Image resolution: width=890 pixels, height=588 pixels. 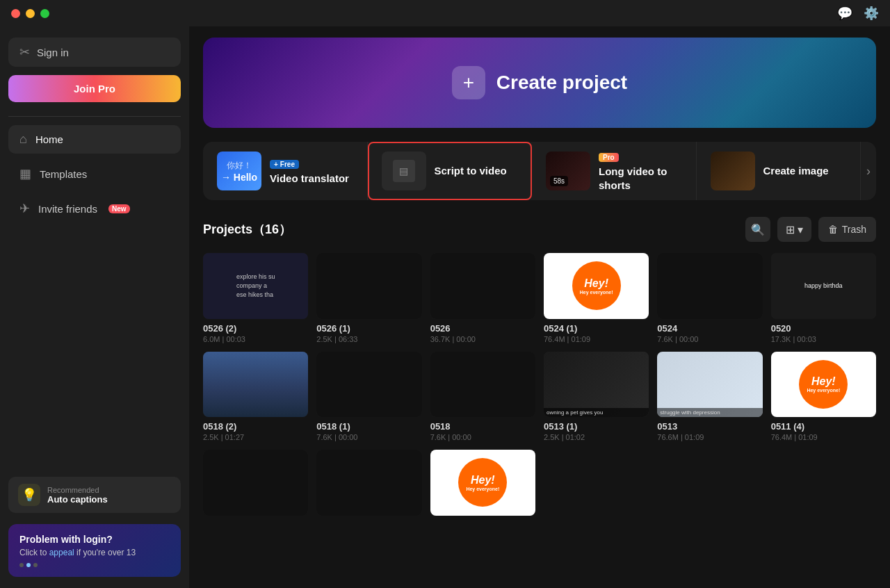 What do you see at coordinates (559, 181) in the screenshot?
I see `duration-badge: 58s` at bounding box center [559, 181].